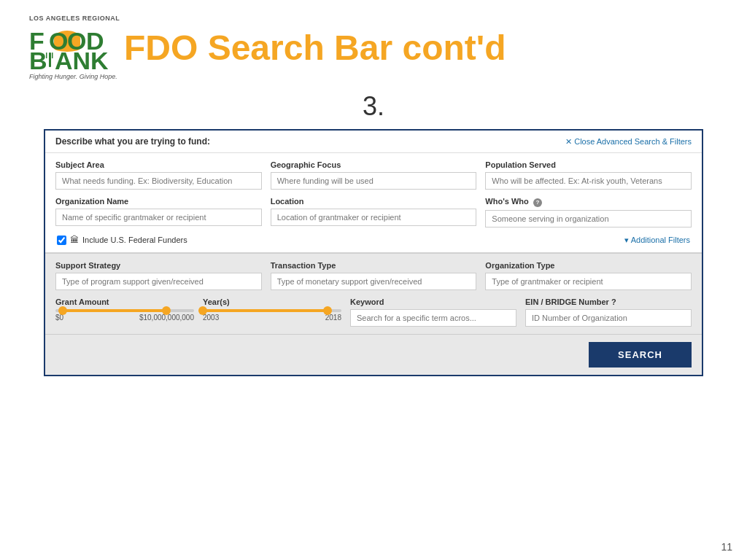 Image resolution: width=747 pixels, height=560 pixels. Describe the element at coordinates (588, 212) in the screenshot. I see `whos-who-col: Who's Who ?` at that location.